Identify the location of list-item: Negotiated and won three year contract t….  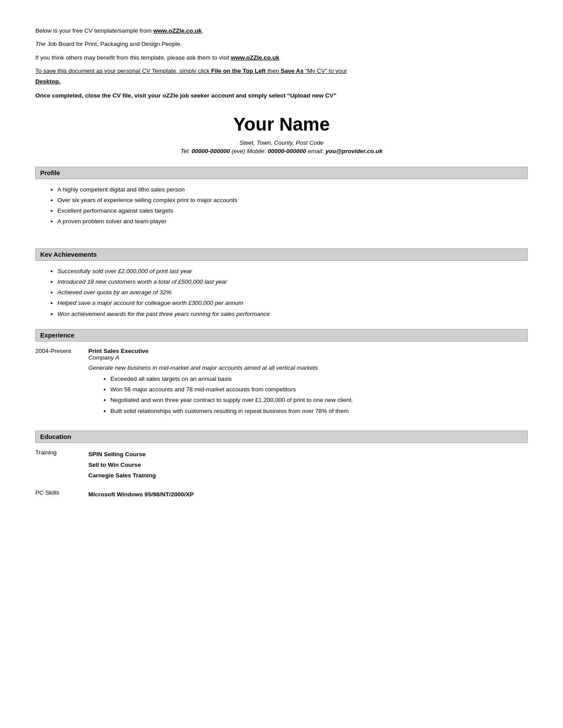
(319, 400).